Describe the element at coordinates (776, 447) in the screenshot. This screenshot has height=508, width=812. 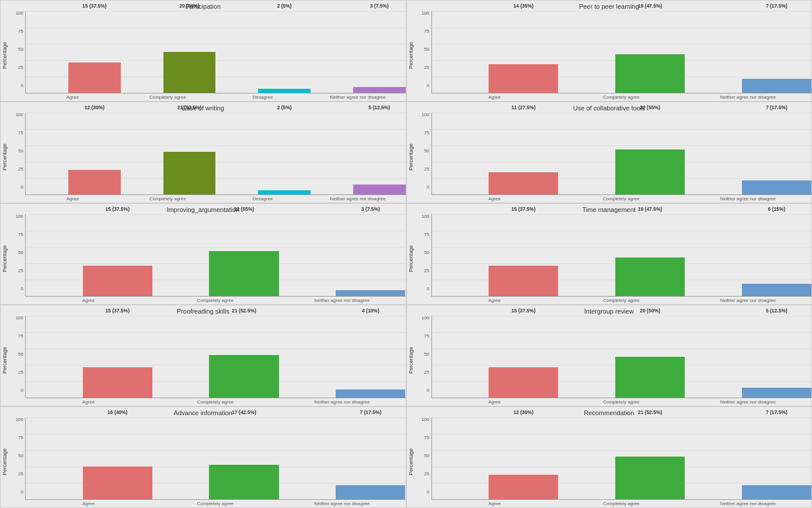
I see `bar-value-label-2: 7 (17.5%)` at that location.